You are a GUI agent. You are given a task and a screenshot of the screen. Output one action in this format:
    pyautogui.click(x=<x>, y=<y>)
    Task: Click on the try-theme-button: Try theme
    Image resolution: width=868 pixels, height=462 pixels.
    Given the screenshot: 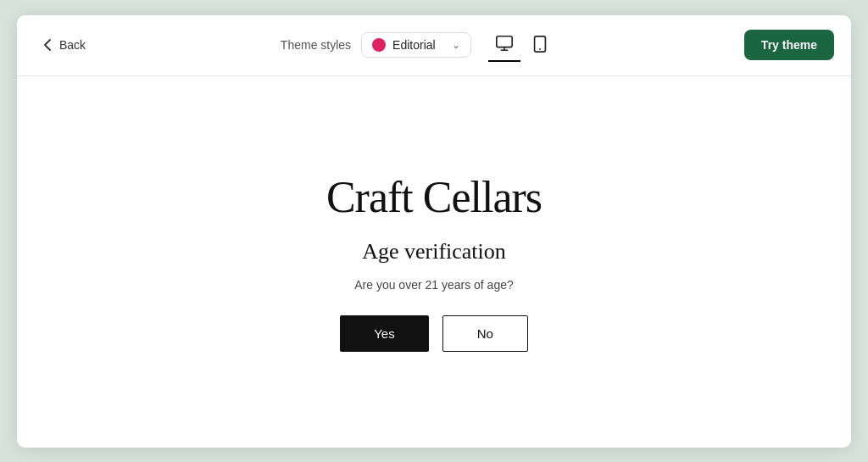 What is the action you would take?
    pyautogui.click(x=789, y=45)
    